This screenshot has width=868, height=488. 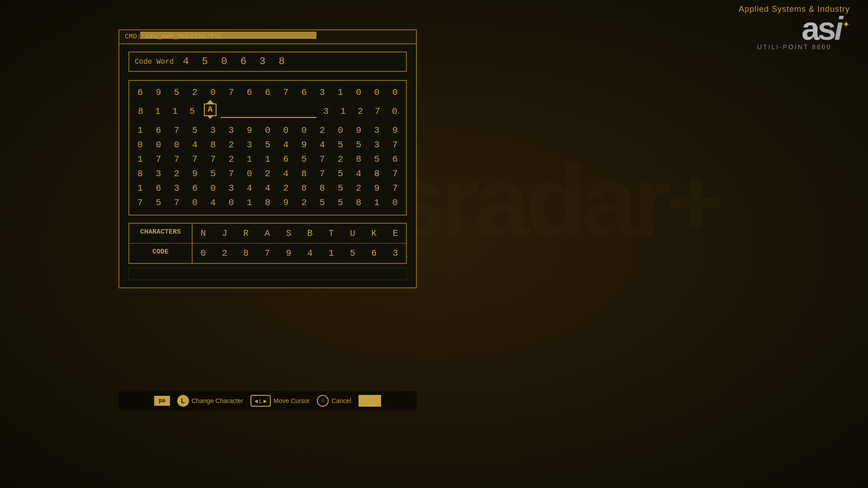 What do you see at coordinates (268, 253) in the screenshot?
I see `code-row: CODE 0 2 8 7 9 4 1 5 6 3` at bounding box center [268, 253].